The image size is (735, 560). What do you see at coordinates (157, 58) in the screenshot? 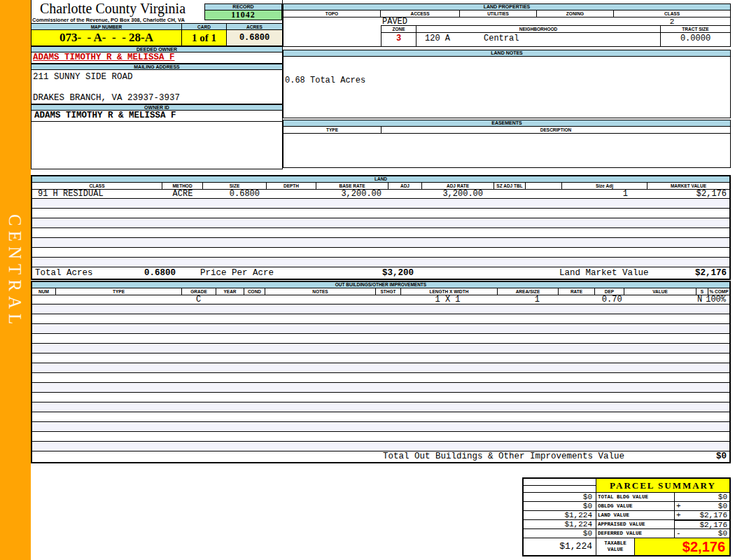
I see `deeded-owner-value: ADAMS TIMOTHY R & MELISSA F` at bounding box center [157, 58].